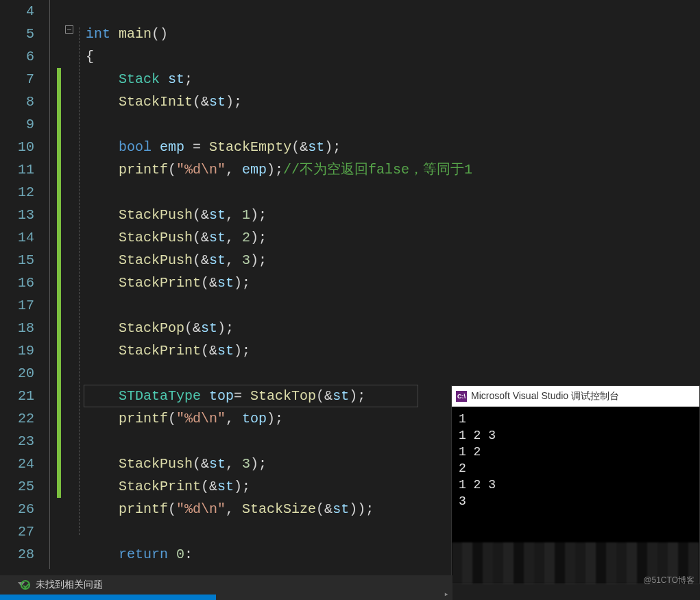 Image resolution: width=700 pixels, height=600 pixels. I want to click on fold-icon, so click(69, 29).